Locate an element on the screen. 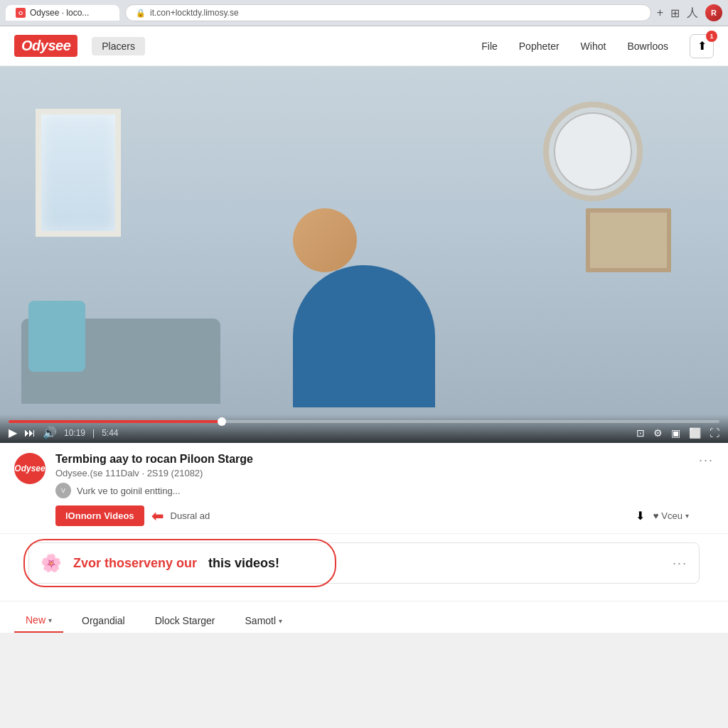  video-info-row: Odysee Termbing aay to rocan Piloon Star… is located at coordinates (364, 489).